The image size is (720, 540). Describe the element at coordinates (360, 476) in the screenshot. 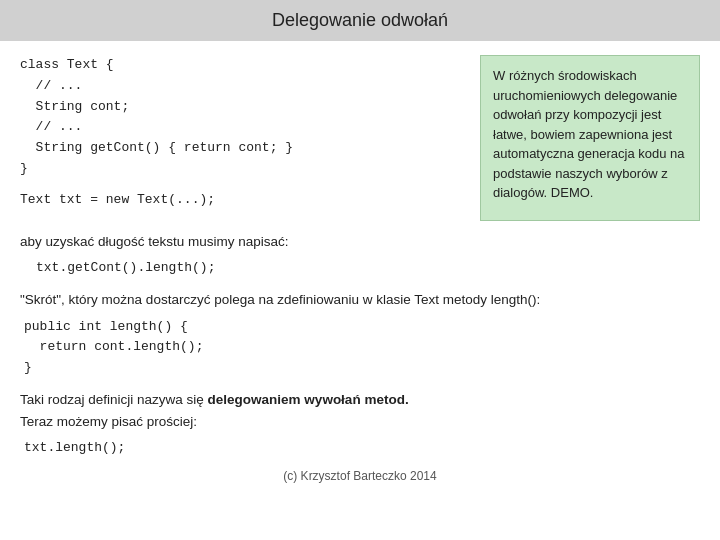

I see `footer: (c) Krzysztof Barteczko 2014` at that location.